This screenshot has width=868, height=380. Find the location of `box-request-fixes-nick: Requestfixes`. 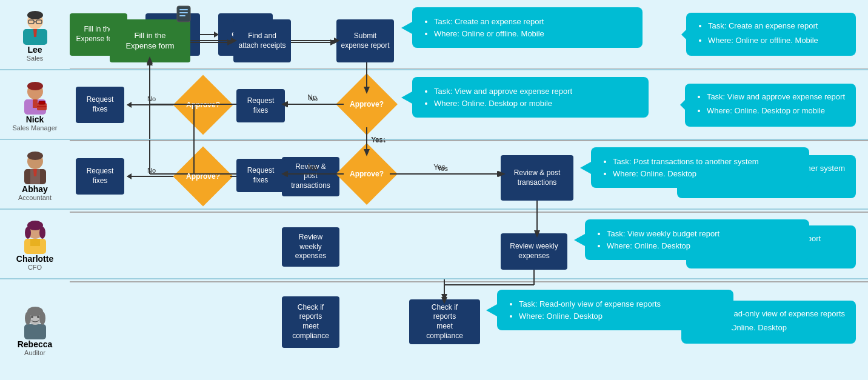

box-request-fixes-nick: Requestfixes is located at coordinates (100, 105).